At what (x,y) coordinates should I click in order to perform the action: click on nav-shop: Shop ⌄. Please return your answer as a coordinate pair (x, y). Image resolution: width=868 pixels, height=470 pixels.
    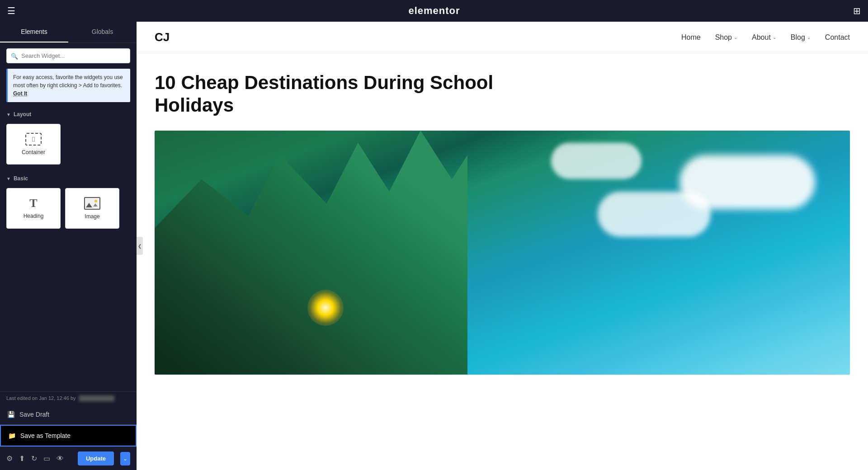
    Looking at the image, I should click on (726, 38).